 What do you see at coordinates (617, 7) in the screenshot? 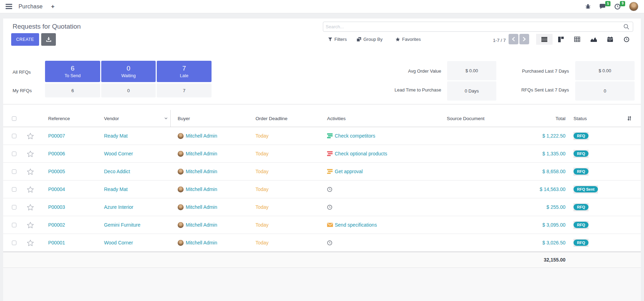
I see `activities-icon: 9` at bounding box center [617, 7].